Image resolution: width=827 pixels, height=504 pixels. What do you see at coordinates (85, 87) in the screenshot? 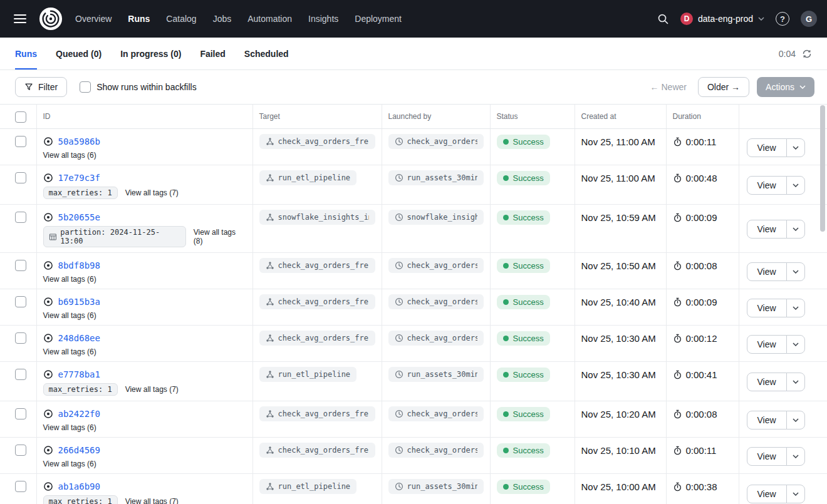
I see `show-backfills-checkbox` at bounding box center [85, 87].